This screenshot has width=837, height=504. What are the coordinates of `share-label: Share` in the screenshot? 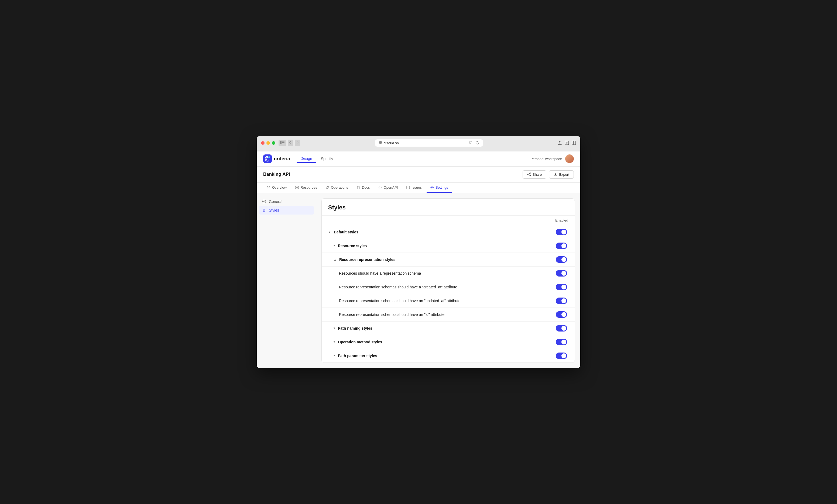 It's located at (537, 175).